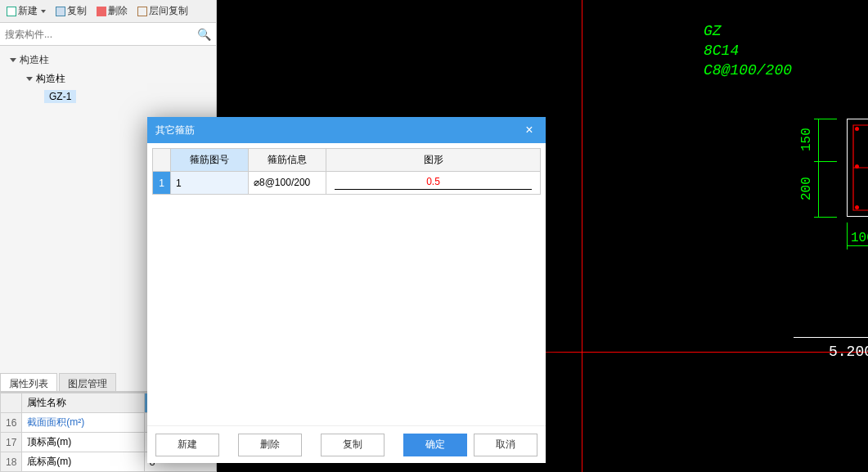 The image size is (868, 472). What do you see at coordinates (353, 445) in the screenshot?
I see `dlg-copy-button: 复制` at bounding box center [353, 445].